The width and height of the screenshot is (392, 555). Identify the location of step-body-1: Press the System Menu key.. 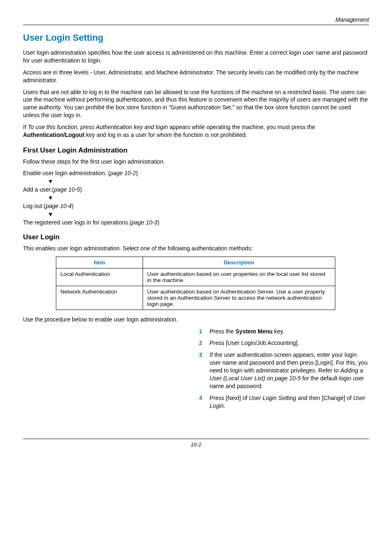
(289, 331).